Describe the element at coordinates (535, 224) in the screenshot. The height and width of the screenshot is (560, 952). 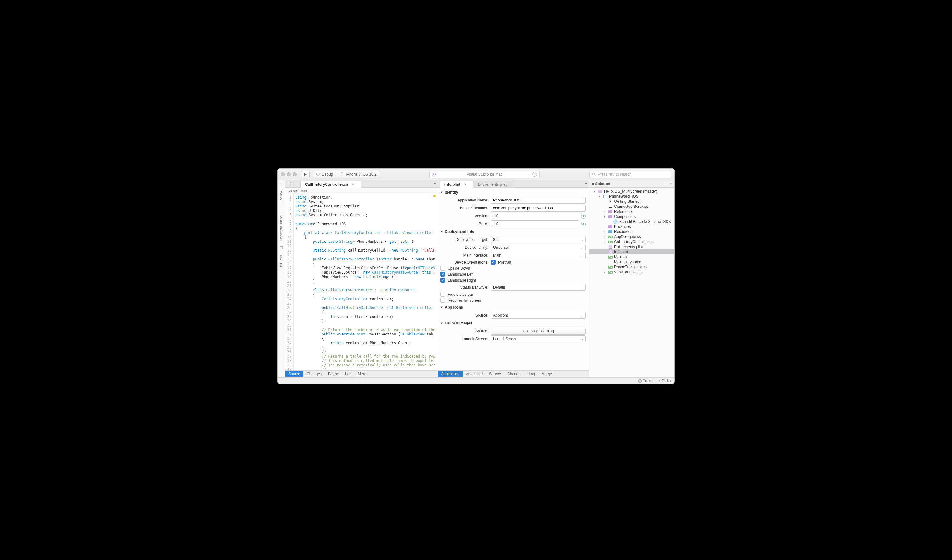
I see `input-build` at that location.